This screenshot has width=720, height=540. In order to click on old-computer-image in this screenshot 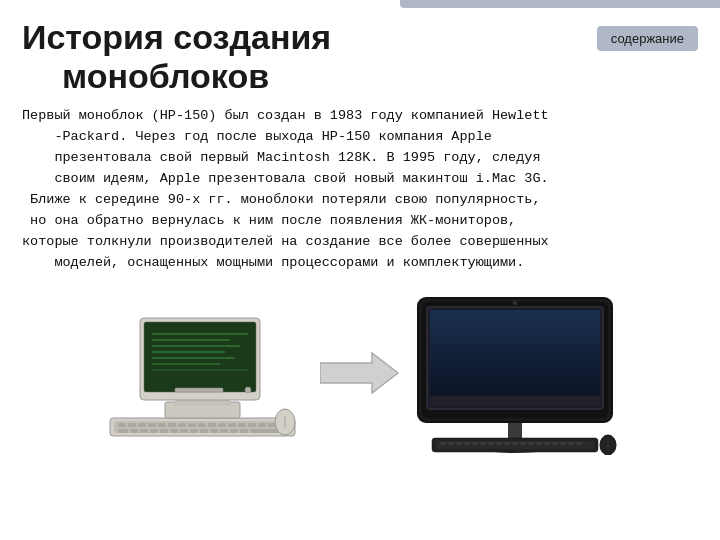, I will do `click(205, 373)`.